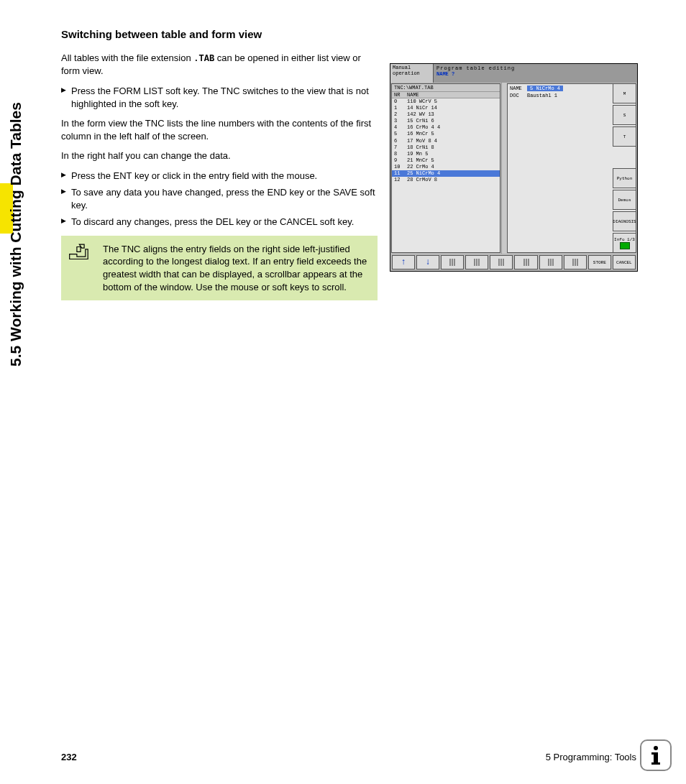 This screenshot has height=784, width=686. What do you see at coordinates (624, 115) in the screenshot?
I see `sidebar-btn-s: S` at bounding box center [624, 115].